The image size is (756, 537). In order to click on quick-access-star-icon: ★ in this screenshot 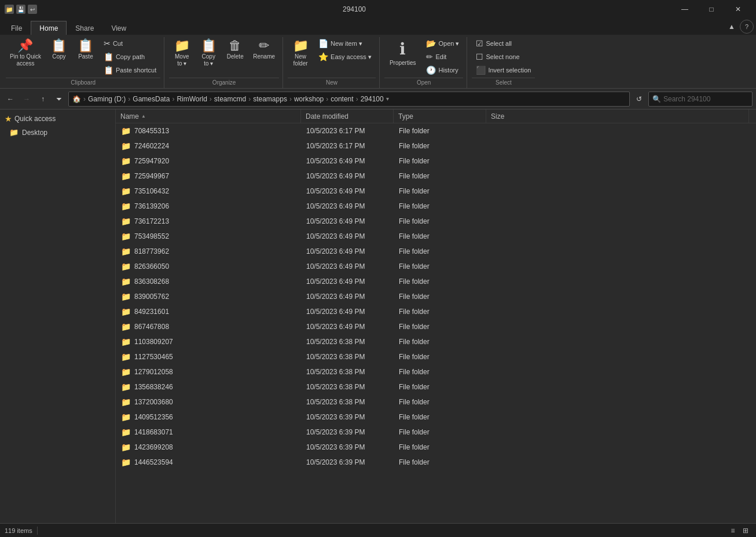, I will do `click(8, 119)`.